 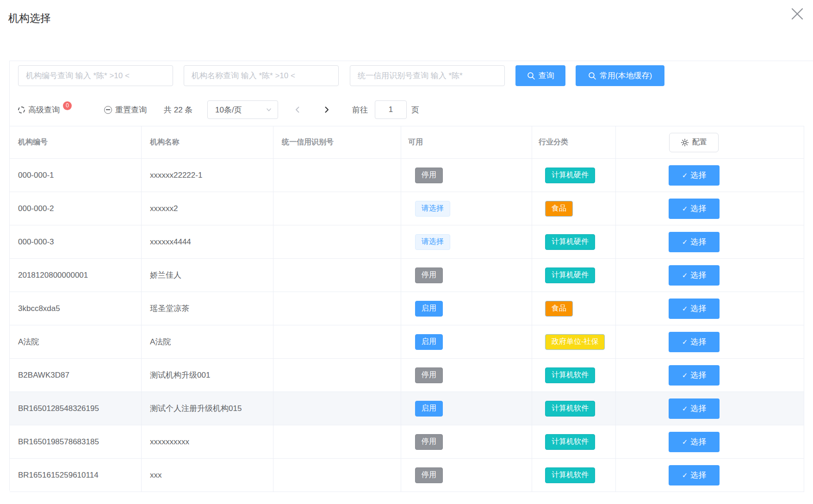 I want to click on industry-badge: 计算机硬件, so click(x=570, y=275).